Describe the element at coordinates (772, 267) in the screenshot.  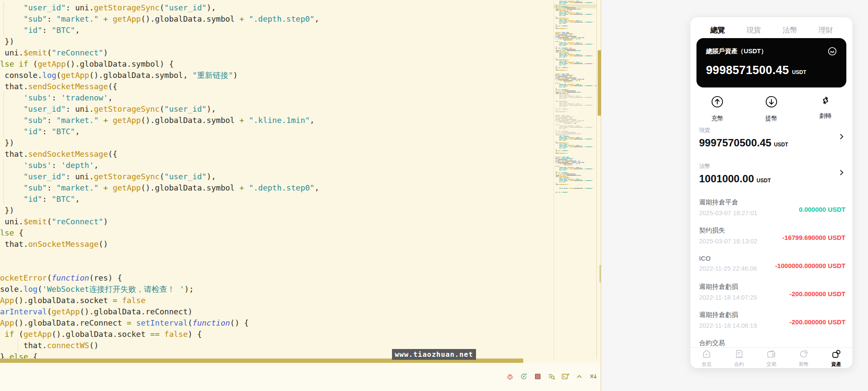
I see `history-row: ICO2022-11-25 22:46:06-1000000.000000 US…` at that location.